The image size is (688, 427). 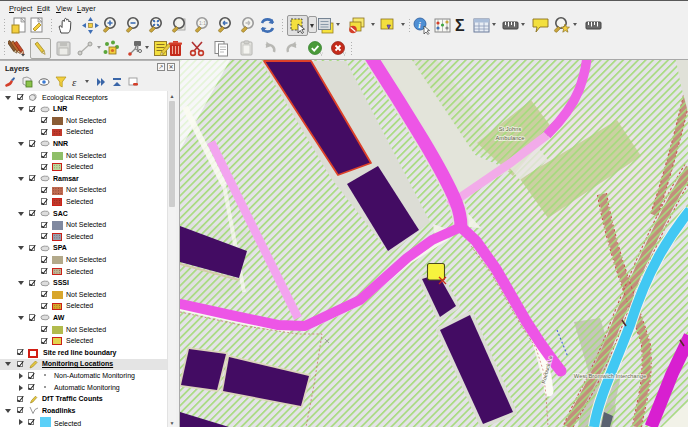 What do you see at coordinates (74, 82) in the screenshot?
I see `svg-text: ε` at bounding box center [74, 82].